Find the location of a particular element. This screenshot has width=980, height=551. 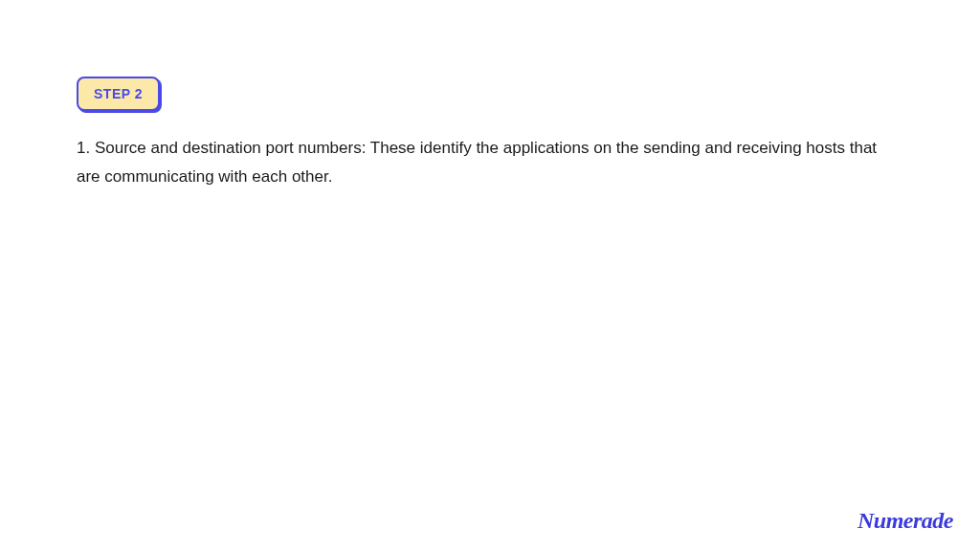

step-badge: STEP 2 is located at coordinates (119, 94).